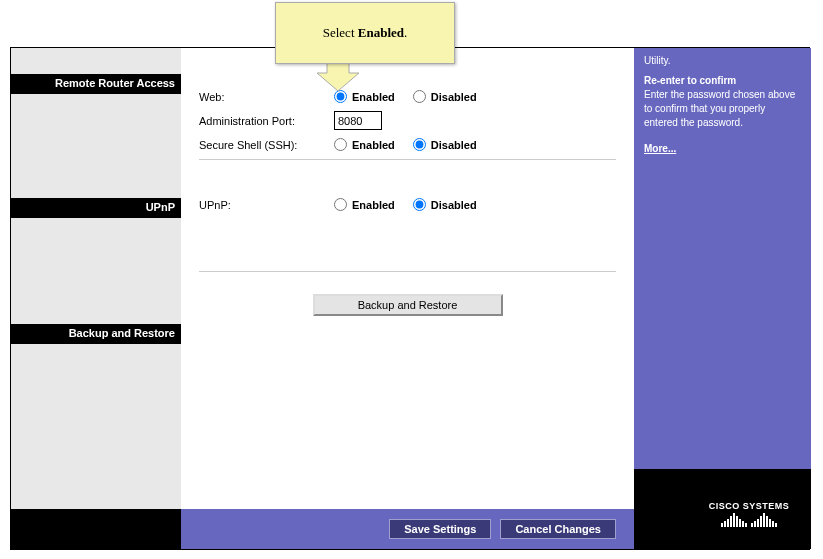 This screenshot has height=559, width=823. Describe the element at coordinates (374, 97) in the screenshot. I see `label-web-enabled: Enabled` at that location.